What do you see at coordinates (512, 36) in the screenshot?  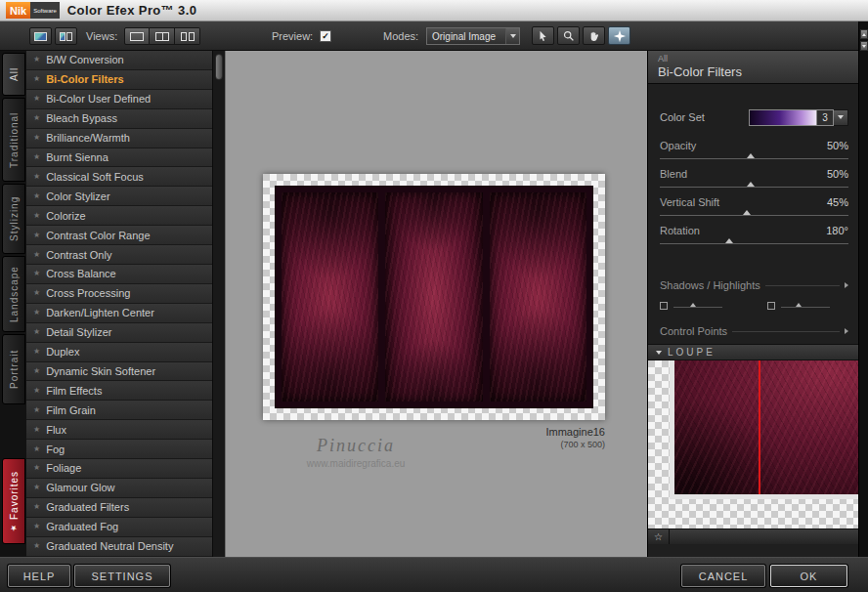 I see `chevron-down-icon` at bounding box center [512, 36].